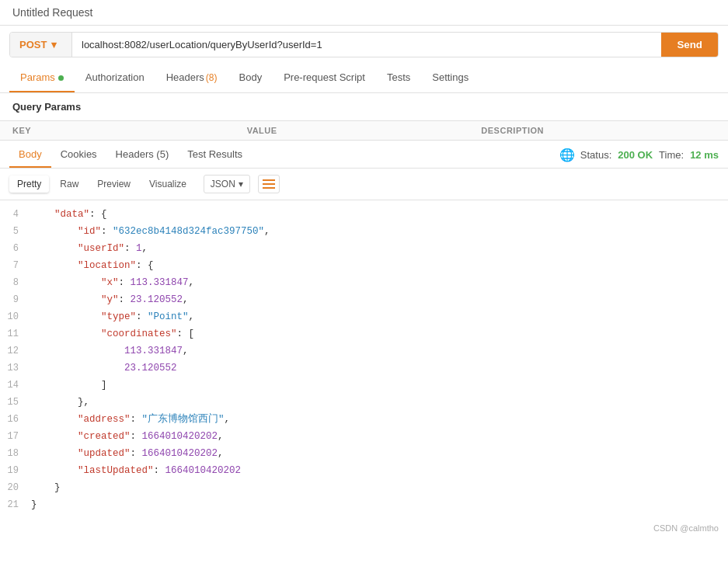 Image resolution: width=728 pixels, height=577 pixels. What do you see at coordinates (41, 45) in the screenshot?
I see `method-selector: POST ▾` at bounding box center [41, 45].